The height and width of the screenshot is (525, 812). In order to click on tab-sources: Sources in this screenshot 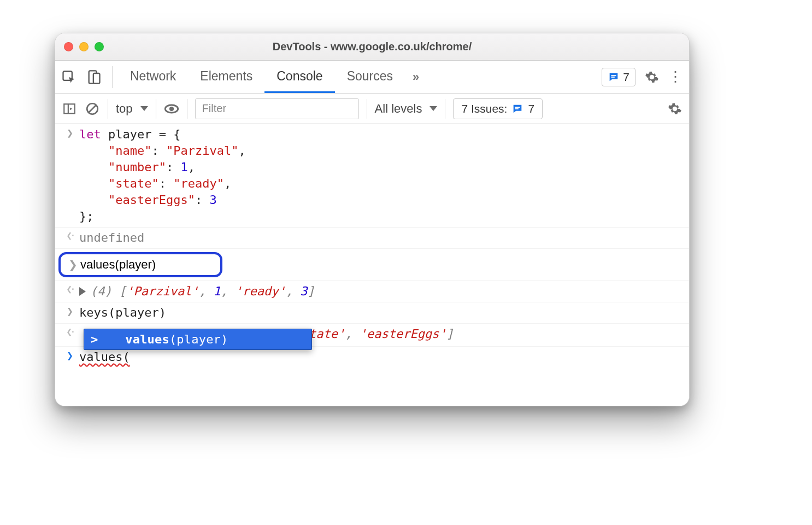, I will do `click(370, 77)`.